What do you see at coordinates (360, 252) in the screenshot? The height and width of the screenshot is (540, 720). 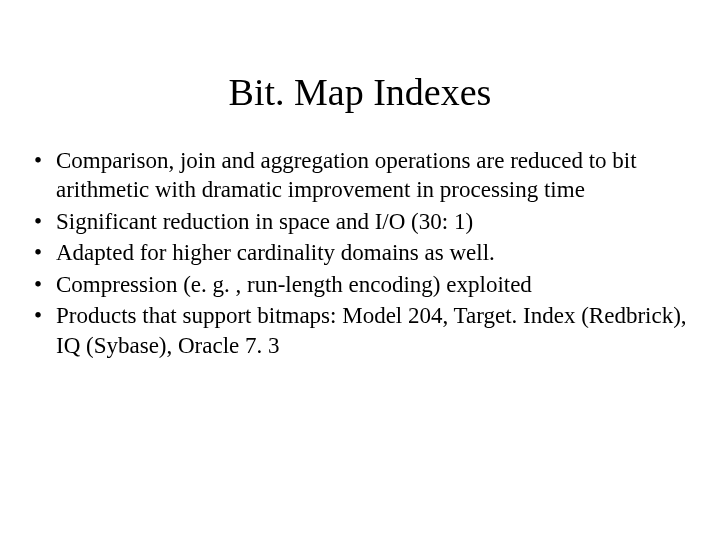 I see `list-item: Adapted for higher cardinality domains a…` at bounding box center [360, 252].